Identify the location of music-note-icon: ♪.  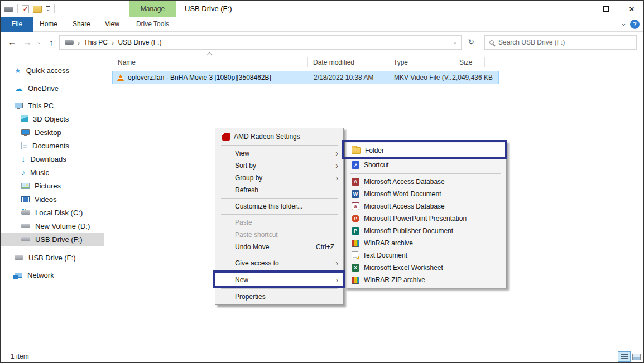
(23, 172).